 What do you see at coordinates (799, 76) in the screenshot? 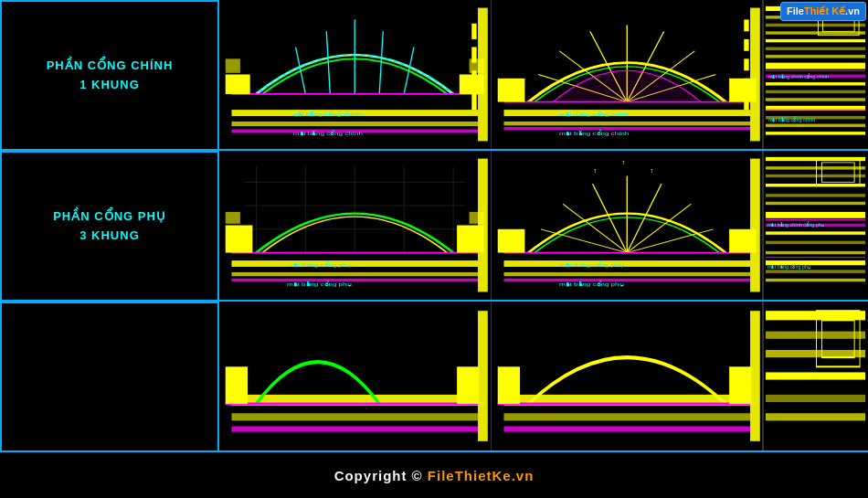
I see `svg-text: mặt bằng chính cổng chính` at bounding box center [799, 76].